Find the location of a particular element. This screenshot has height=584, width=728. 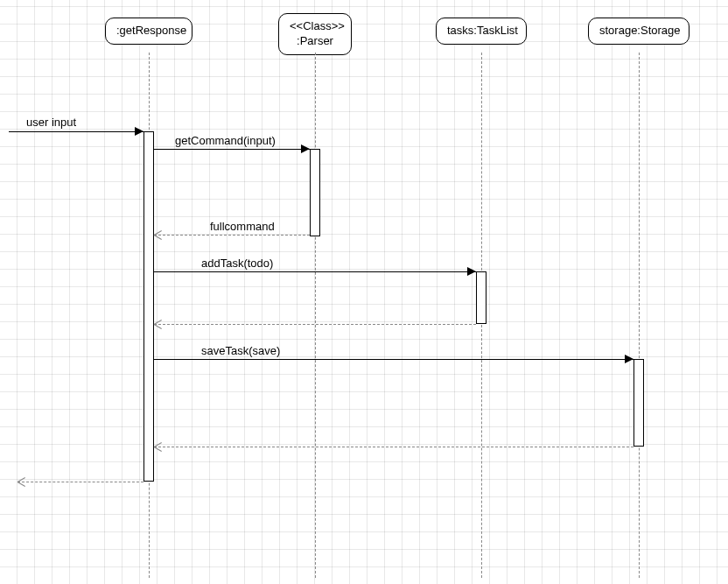

arrow-addtask is located at coordinates (315, 271).